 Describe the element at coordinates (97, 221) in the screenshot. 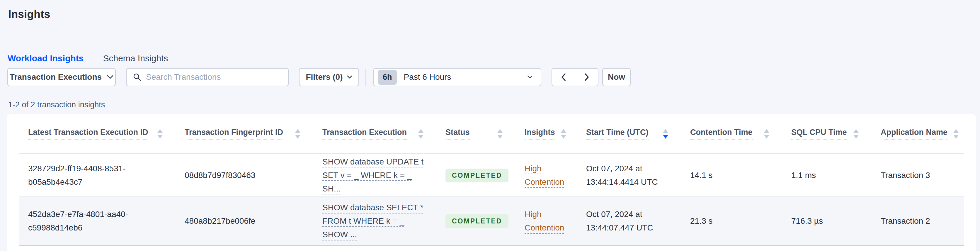

I see `latest-execution-id-value: 452da3e7-e7fa-4801-aa40-c59988d14eb6` at that location.